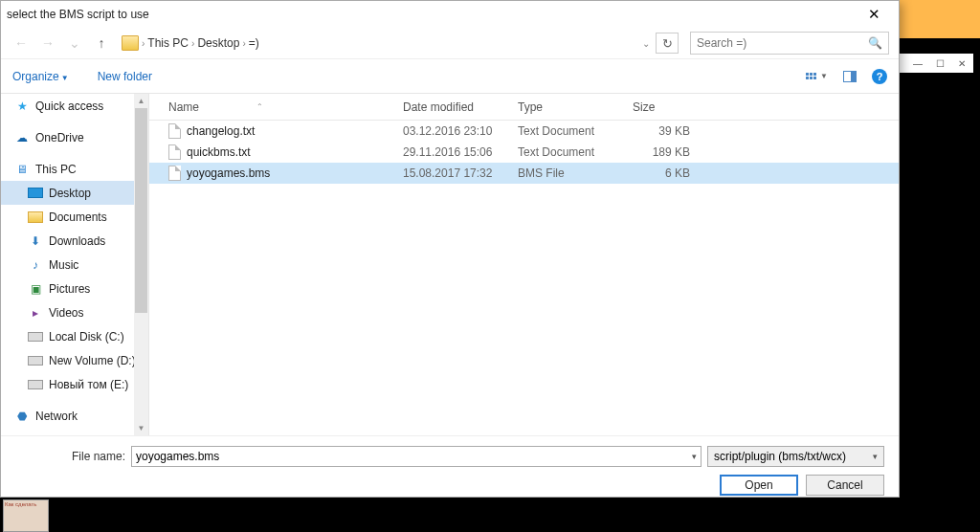 This screenshot has width=980, height=532. What do you see at coordinates (75, 312) in the screenshot?
I see `tree-videos: ▸Videos` at bounding box center [75, 312].